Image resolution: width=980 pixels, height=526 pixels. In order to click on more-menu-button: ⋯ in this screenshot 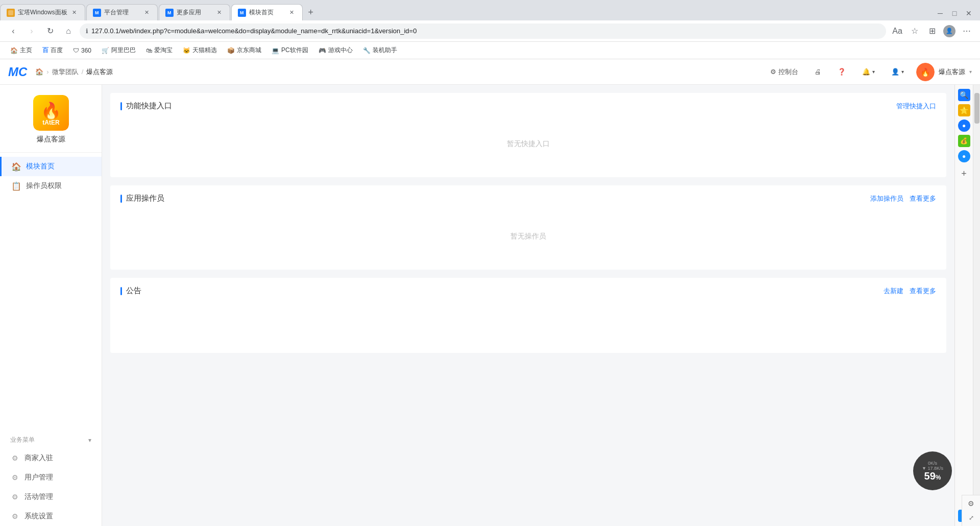, I will do `click(967, 31)`.